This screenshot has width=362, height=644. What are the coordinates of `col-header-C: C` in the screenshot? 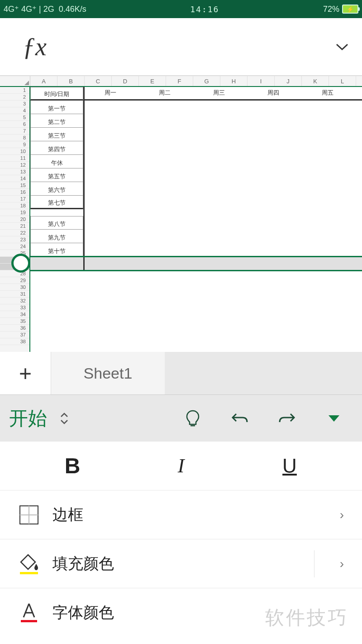 It's located at (98, 81).